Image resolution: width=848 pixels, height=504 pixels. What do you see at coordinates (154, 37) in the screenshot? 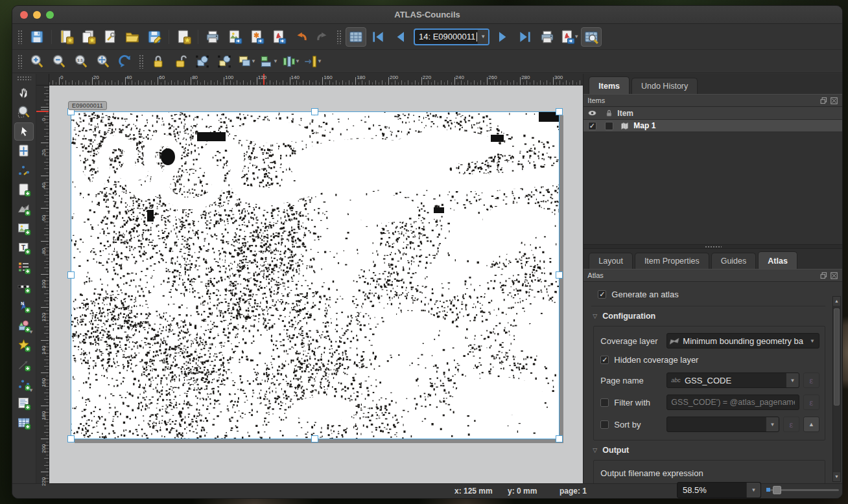
I see `save-as-template-button` at bounding box center [154, 37].